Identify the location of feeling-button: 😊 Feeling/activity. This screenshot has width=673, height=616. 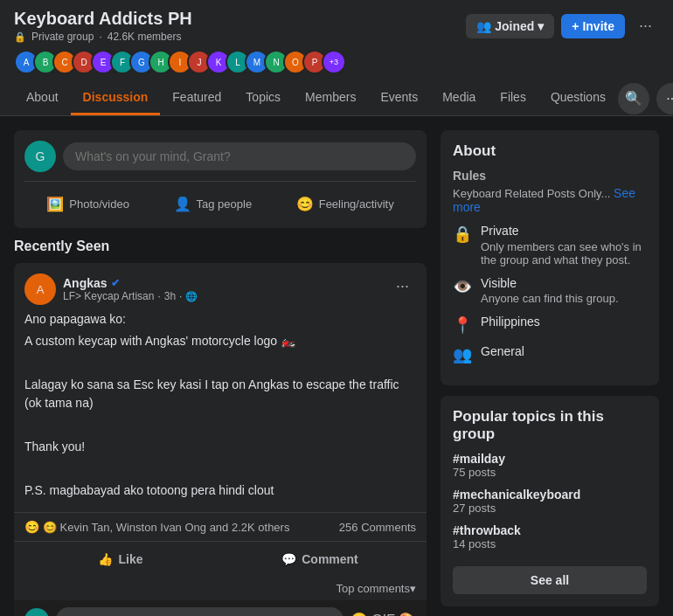
(345, 204).